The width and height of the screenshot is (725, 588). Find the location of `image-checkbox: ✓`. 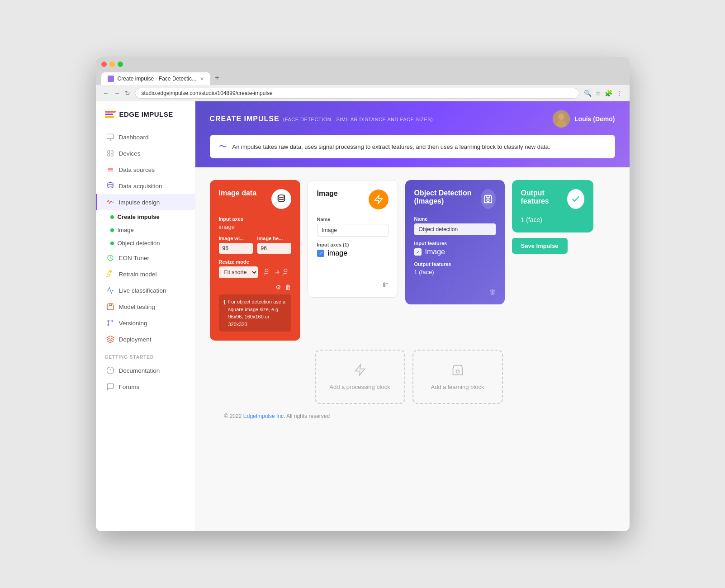

image-checkbox: ✓ is located at coordinates (321, 253).